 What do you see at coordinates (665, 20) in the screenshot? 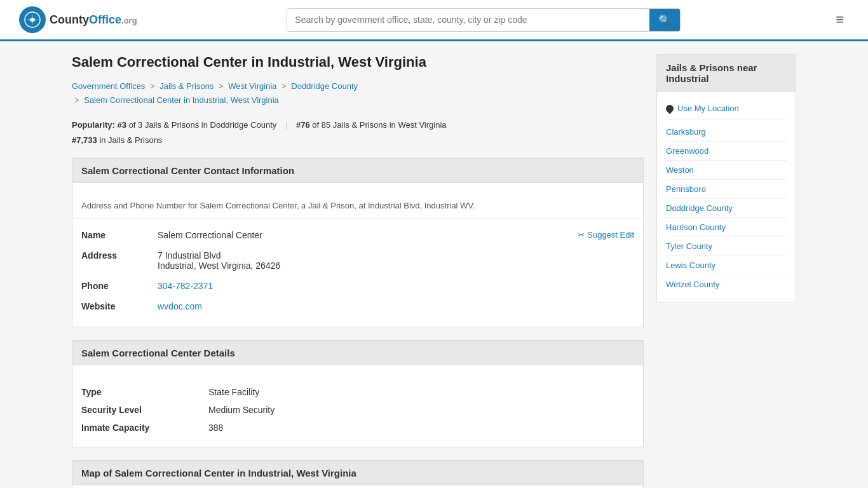
I see `search-button: 🔍` at bounding box center [665, 20].